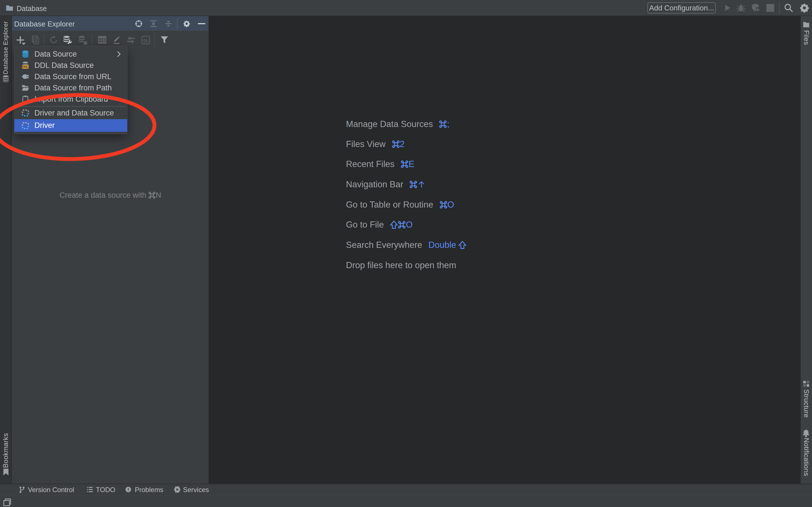 The height and width of the screenshot is (507, 812). Describe the element at coordinates (146, 40) in the screenshot. I see `svg-text: QL` at that location.